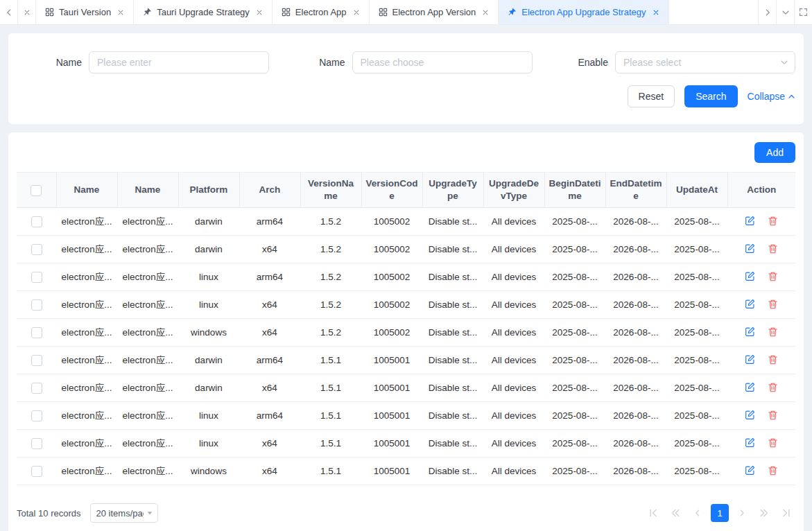  I want to click on tab-close-button, so click(27, 12).